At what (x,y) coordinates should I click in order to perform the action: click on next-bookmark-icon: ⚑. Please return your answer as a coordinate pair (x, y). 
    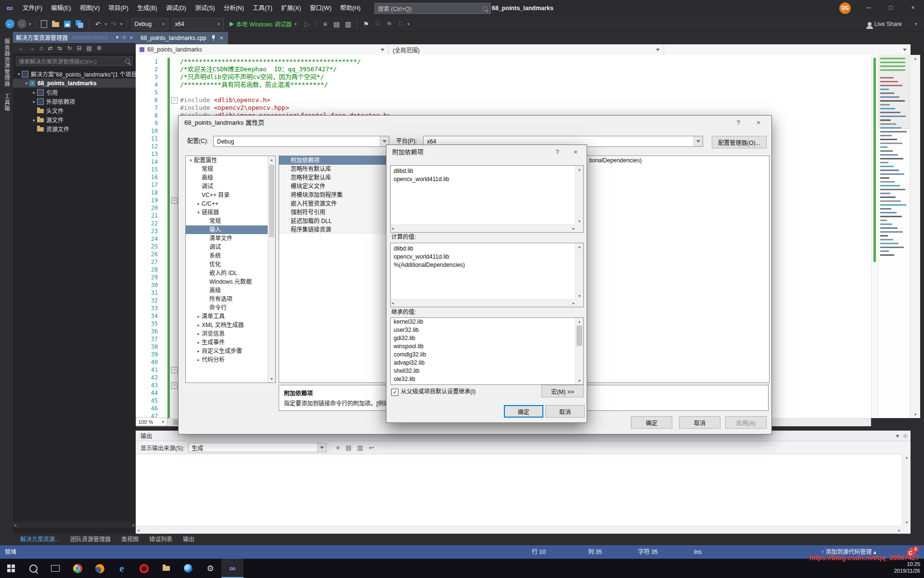
    Looking at the image, I should click on (389, 24).